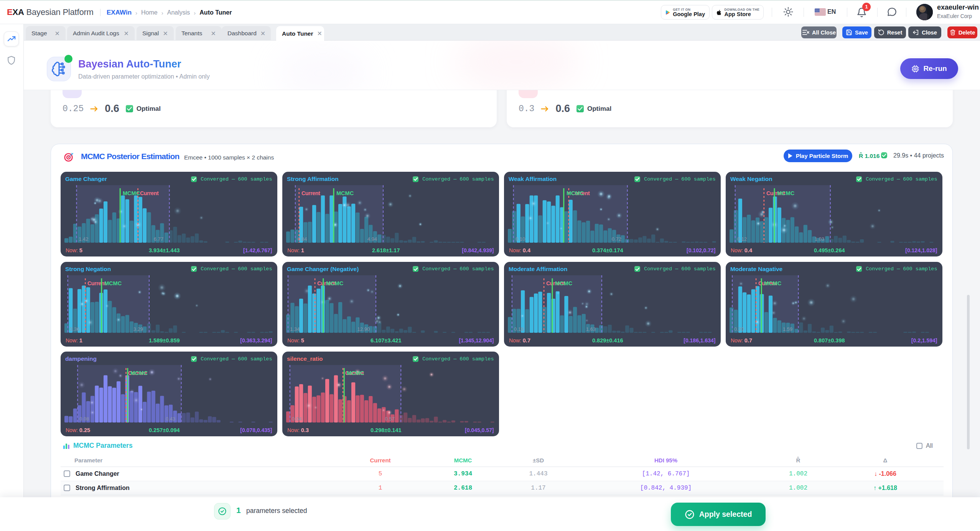 This screenshot has height=531, width=980. I want to click on svg-text: 0.08, so click(84, 419).